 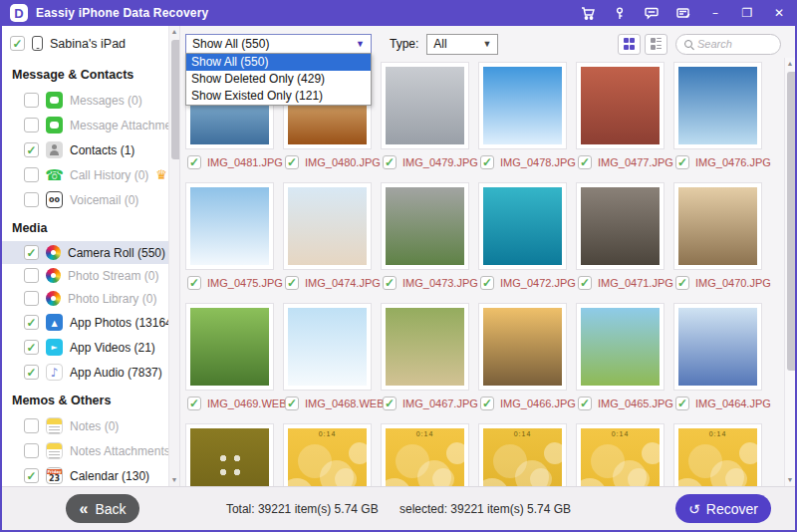 I want to click on photo-item: IMG_0476.JPG, so click(x=717, y=116).